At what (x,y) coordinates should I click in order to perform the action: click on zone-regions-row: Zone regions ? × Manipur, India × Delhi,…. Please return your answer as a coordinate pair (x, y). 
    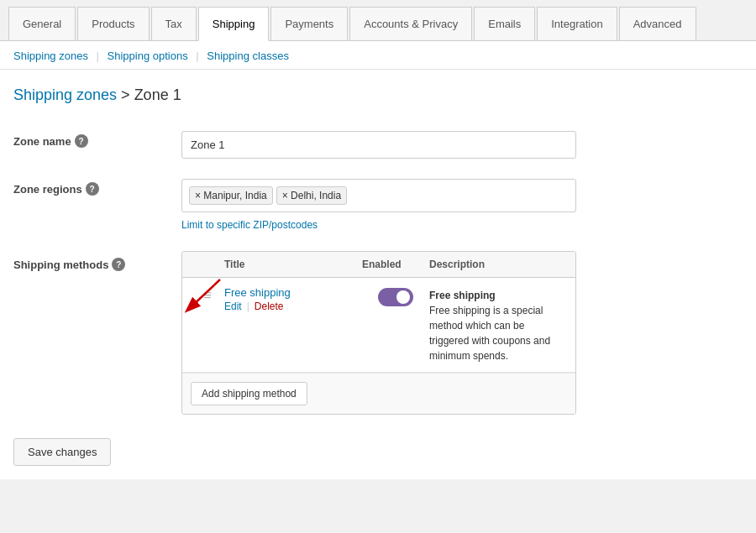
    Looking at the image, I should click on (378, 205).